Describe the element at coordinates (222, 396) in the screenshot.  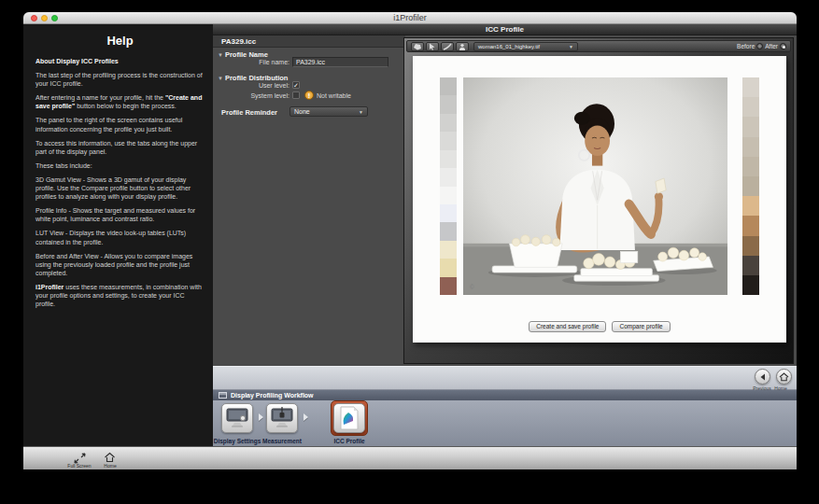
I see `window-icon` at that location.